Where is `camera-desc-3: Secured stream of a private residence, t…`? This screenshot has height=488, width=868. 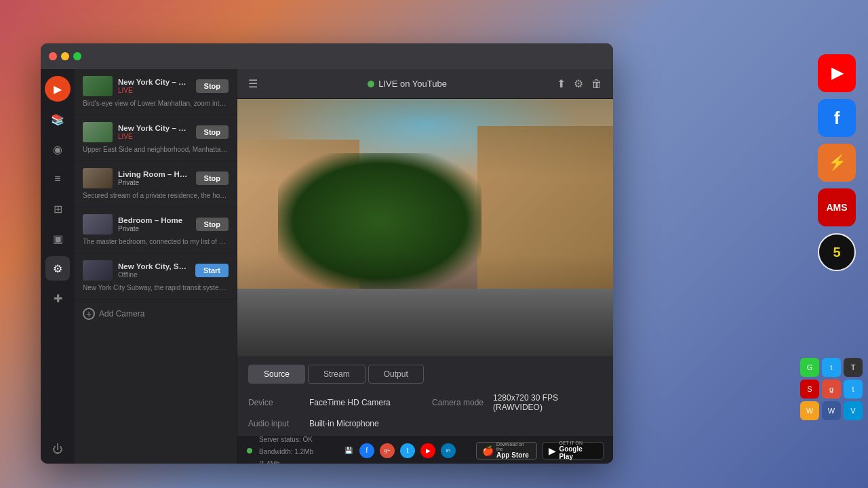 camera-desc-3: Secured stream of a private residence, t… is located at coordinates (156, 195).